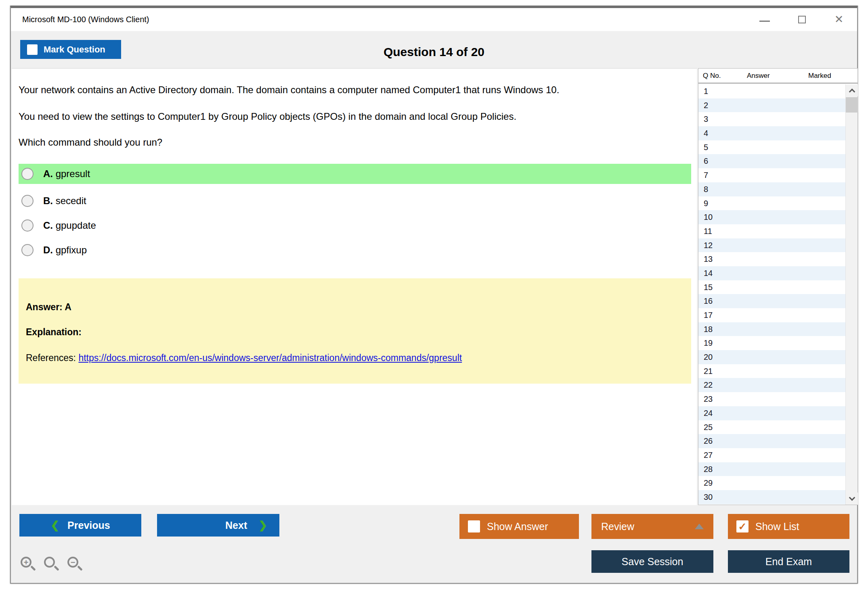  Describe the element at coordinates (263, 525) in the screenshot. I see `chevron-right-icon: ❯` at that location.